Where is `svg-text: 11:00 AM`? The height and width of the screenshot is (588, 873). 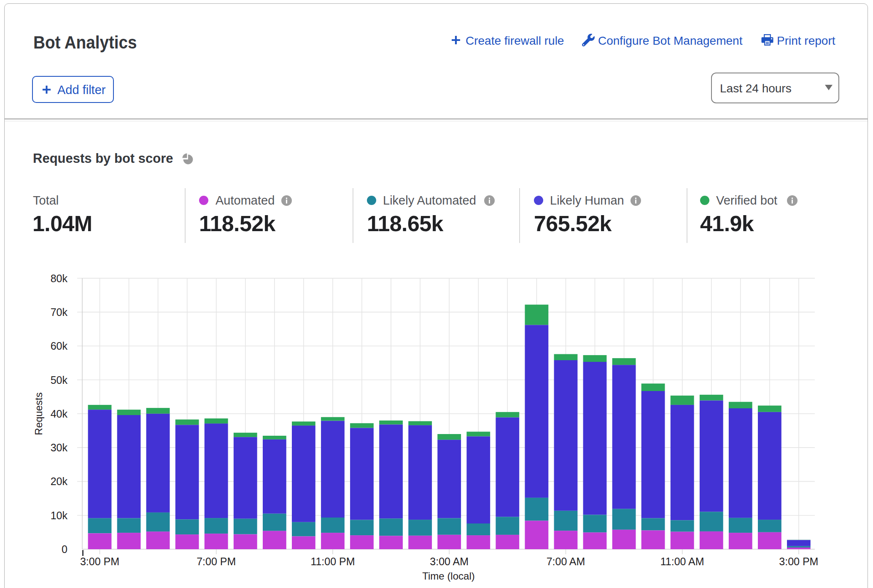 svg-text: 11:00 AM is located at coordinates (682, 561).